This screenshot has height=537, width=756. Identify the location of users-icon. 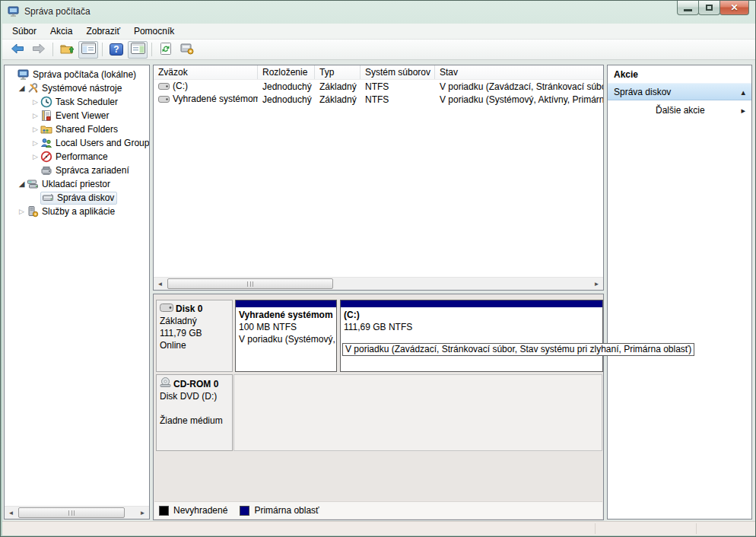
(47, 143).